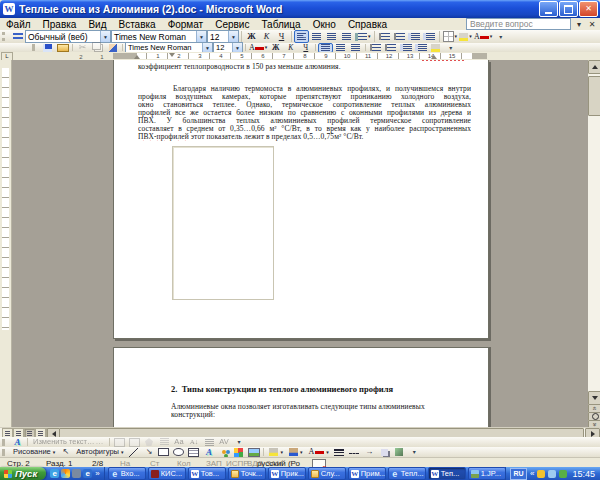  I want to click on menu-format: Формат, so click(186, 24).